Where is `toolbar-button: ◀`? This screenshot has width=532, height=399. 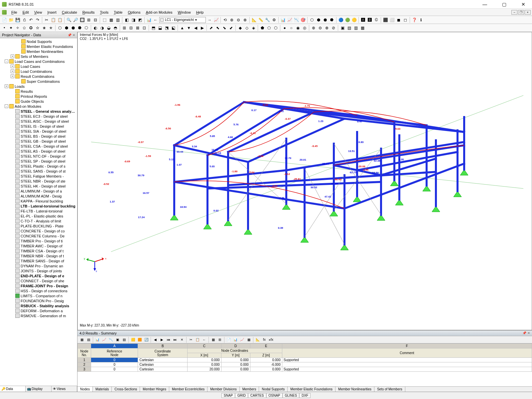
toolbar-button: ◀ is located at coordinates (196, 28).